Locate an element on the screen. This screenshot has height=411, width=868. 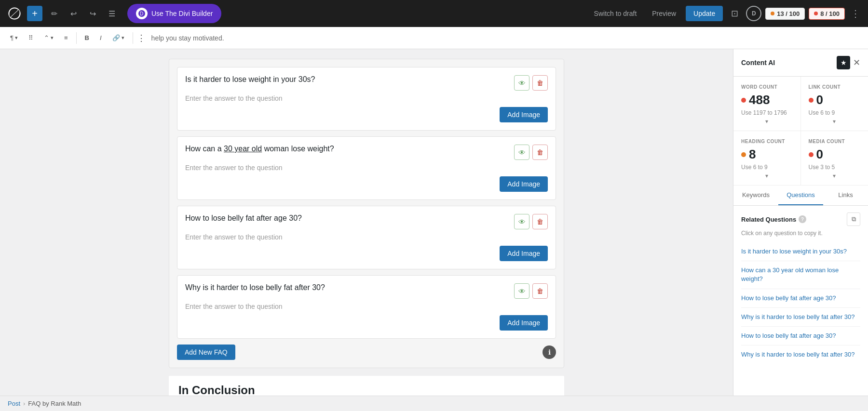
wordpress-logo is located at coordinates (14, 13).